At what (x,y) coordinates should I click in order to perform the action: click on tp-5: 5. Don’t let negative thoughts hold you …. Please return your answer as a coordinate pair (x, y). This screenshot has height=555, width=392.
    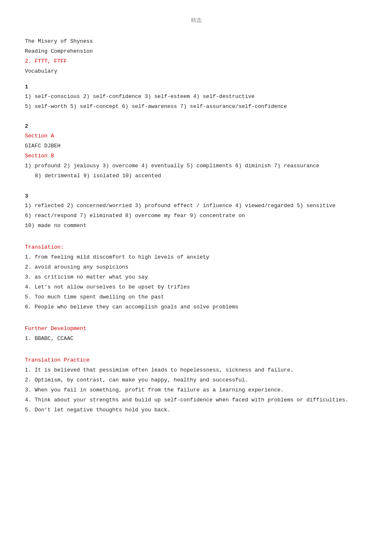
    Looking at the image, I should click on (196, 410).